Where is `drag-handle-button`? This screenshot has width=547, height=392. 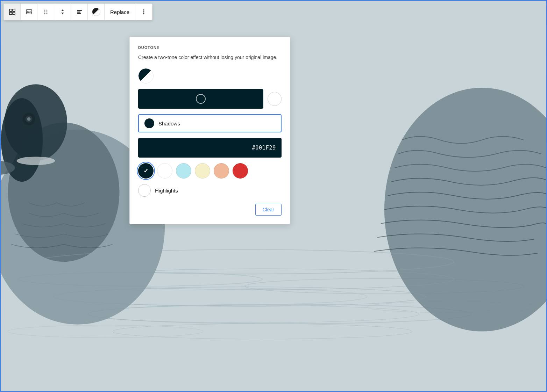
drag-handle-button is located at coordinates (46, 12).